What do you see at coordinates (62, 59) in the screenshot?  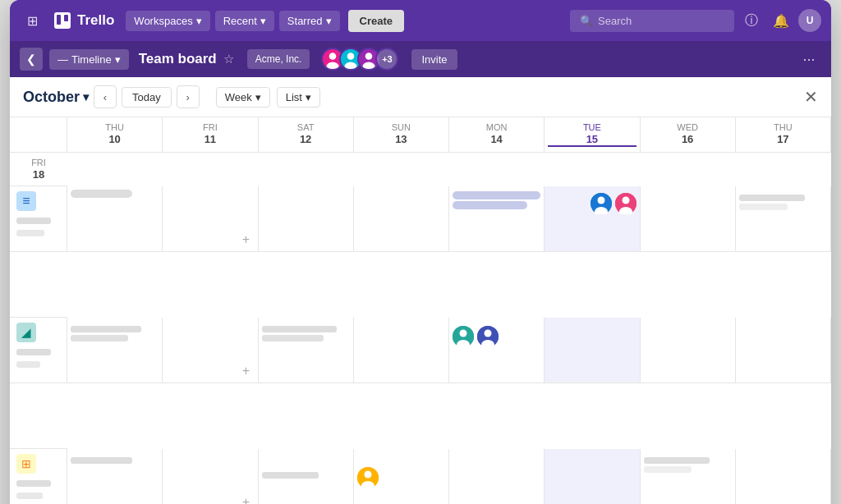 I see `timeline-icon: —` at bounding box center [62, 59].